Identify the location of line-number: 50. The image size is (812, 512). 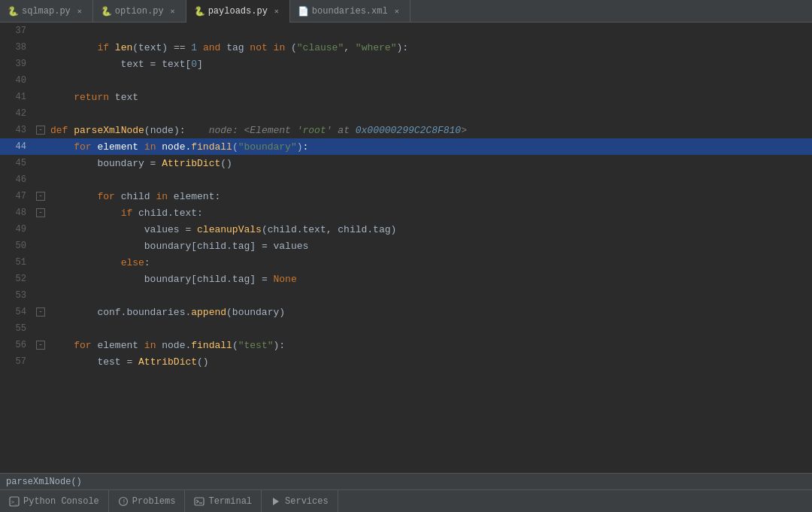
(17, 246).